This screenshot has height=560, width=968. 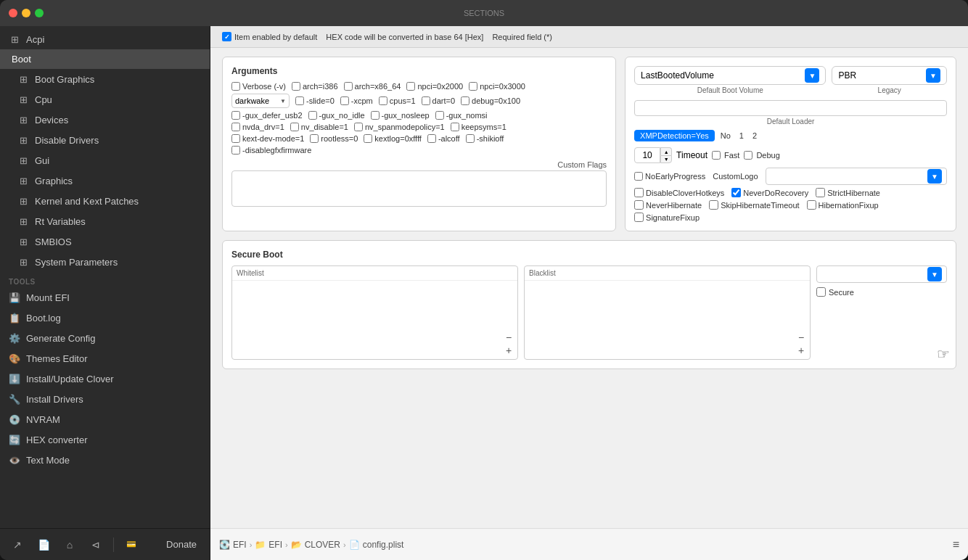 I want to click on sidebar-item-rt-variables: Rt Variables, so click(x=104, y=221).